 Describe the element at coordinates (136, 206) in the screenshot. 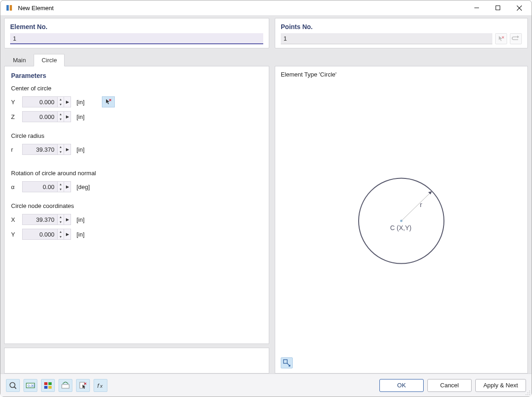

I see `node-label: Circle node coordinates` at that location.